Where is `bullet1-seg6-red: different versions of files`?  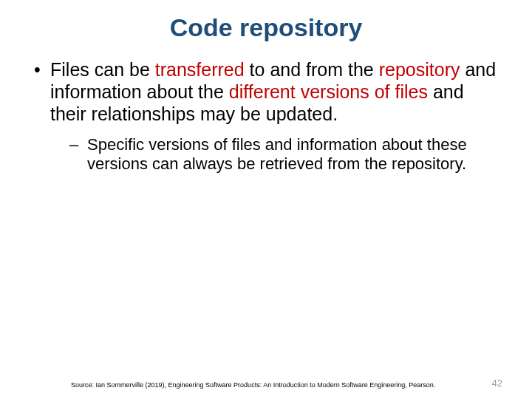
bullet1-seg6-red: different versions of files is located at coordinates (328, 92).